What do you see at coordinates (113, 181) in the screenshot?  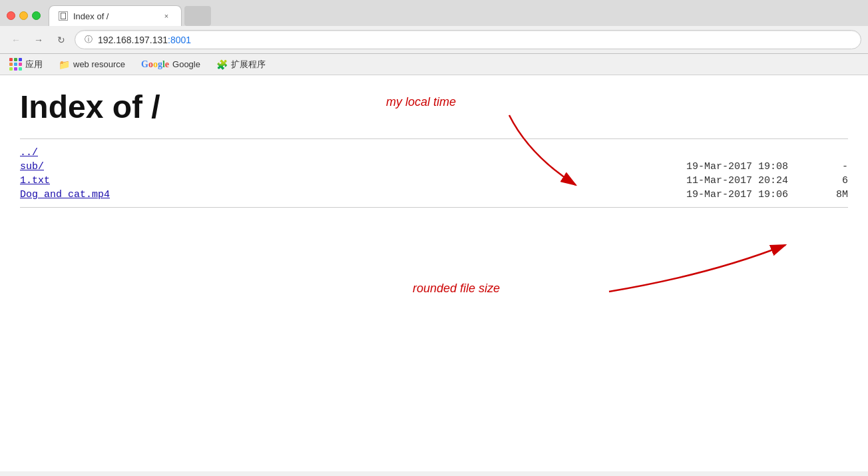 I see `file-link-1txt: 1.txt` at bounding box center [113, 181].